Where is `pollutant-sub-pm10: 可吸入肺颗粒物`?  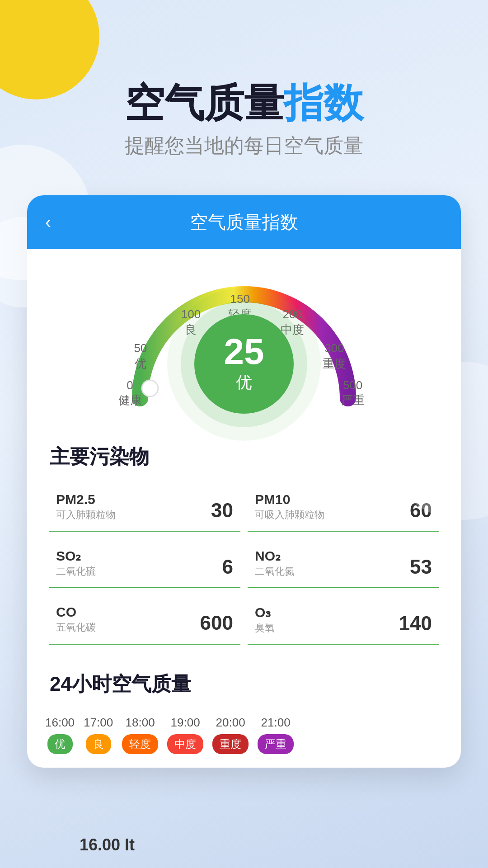
pollutant-sub-pm10: 可吸入肺颗粒物 is located at coordinates (290, 515).